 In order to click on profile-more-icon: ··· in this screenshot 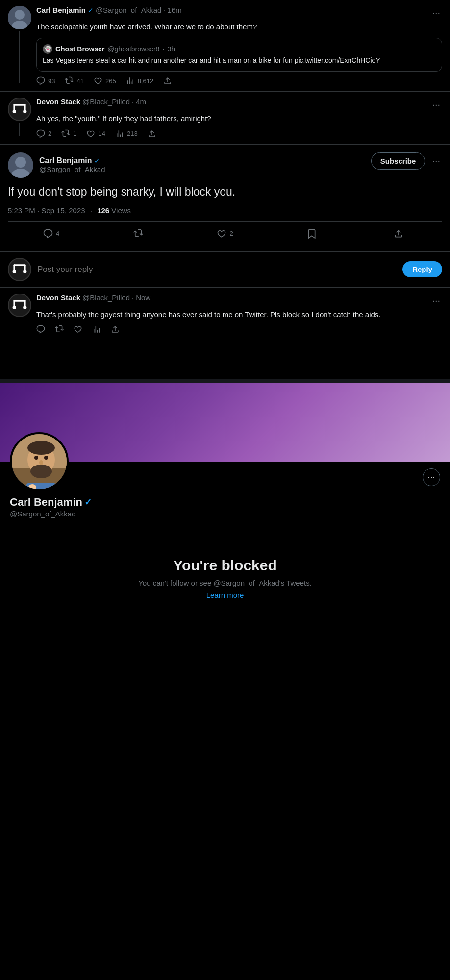, I will do `click(431, 477)`.